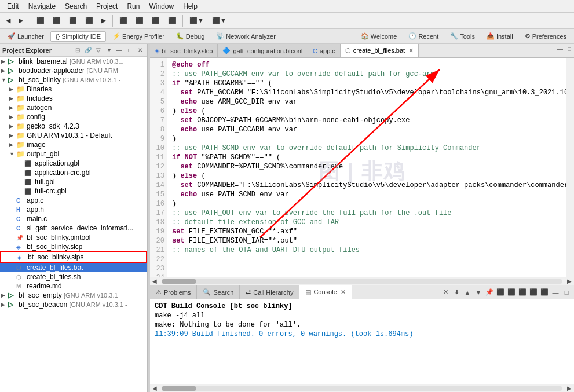  Describe the element at coordinates (456, 292) in the screenshot. I see `scroll-lock-button: ⬇` at that location.